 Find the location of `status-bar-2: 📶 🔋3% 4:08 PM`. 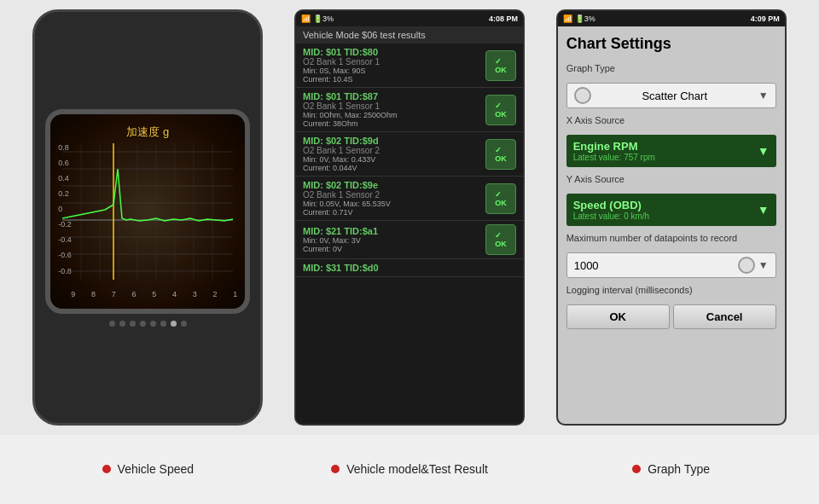

status-bar-2: 📶 🔋3% 4:08 PM is located at coordinates (410, 19).